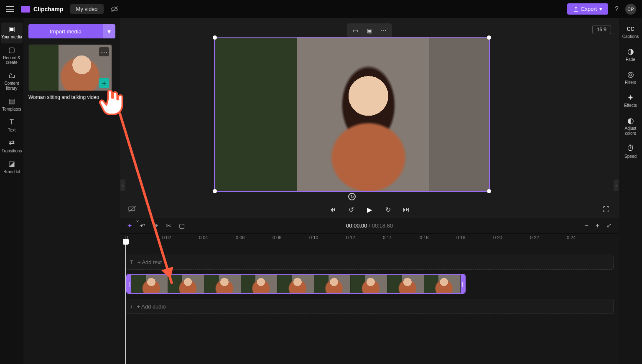  I want to click on magic-tool-button: ✦, so click(130, 226).